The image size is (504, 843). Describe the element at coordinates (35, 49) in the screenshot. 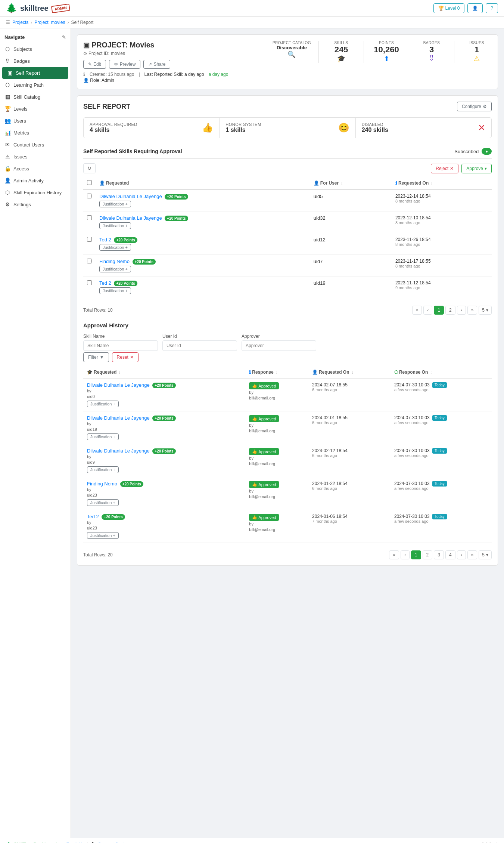

I see `sidebar-item-subjects: ⬡Subjects` at that location.